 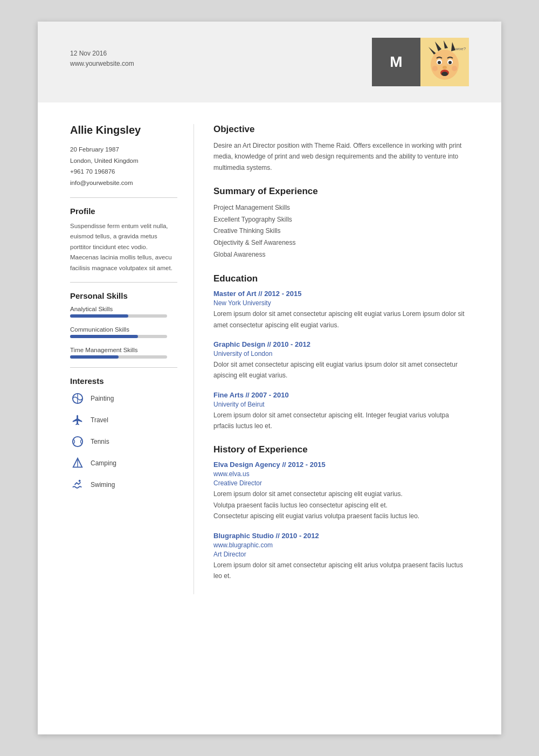 What do you see at coordinates (341, 243) in the screenshot?
I see `summary-item-4: Objectivity & Self Awareness` at bounding box center [341, 243].